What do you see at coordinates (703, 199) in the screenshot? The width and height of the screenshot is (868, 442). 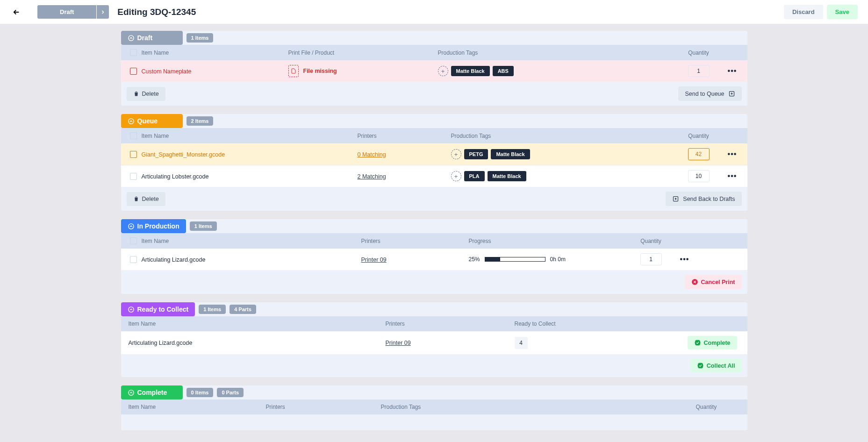 I see `send-back-drafts-button: Send Back to Drafts` at bounding box center [703, 199].